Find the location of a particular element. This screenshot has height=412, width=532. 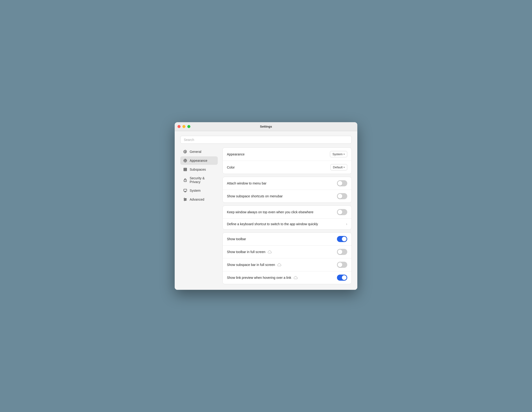

sidebar-item-subspaces: Subspaces is located at coordinates (199, 169).